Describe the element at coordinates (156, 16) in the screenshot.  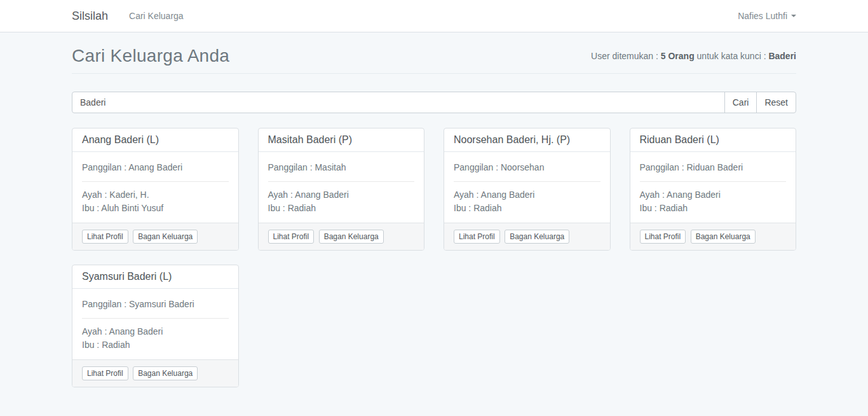
I see `nav-item-cari-keluarga: Cari Keluarga` at that location.